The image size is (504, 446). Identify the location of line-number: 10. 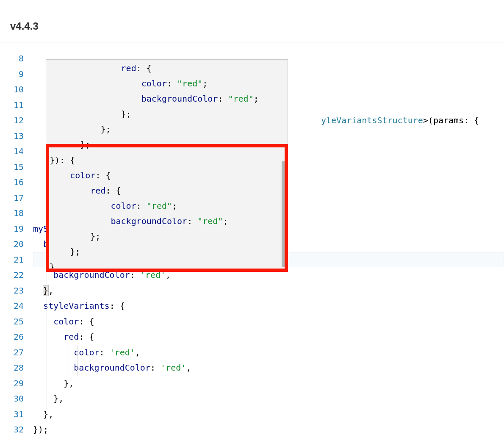
(12, 90).